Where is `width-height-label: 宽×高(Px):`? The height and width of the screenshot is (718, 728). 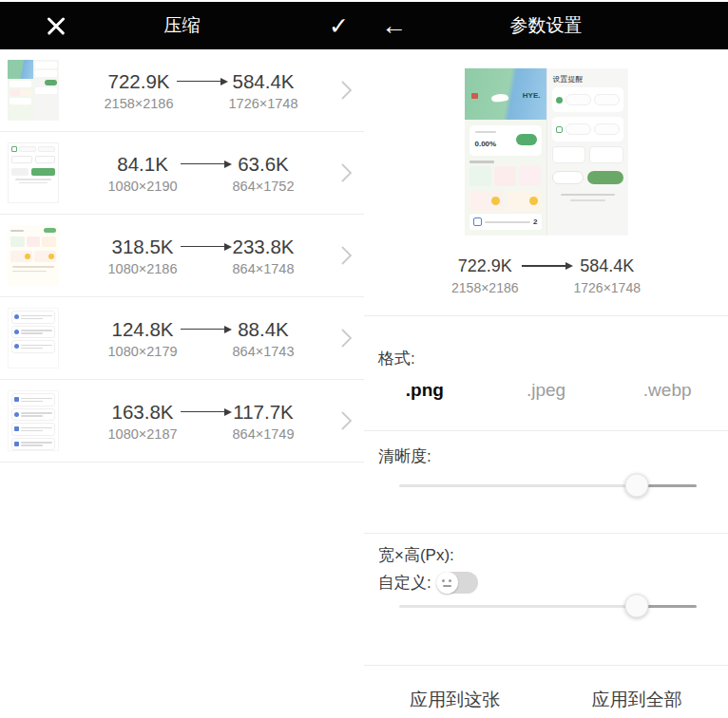 width-height-label: 宽×高(Px): is located at coordinates (553, 555).